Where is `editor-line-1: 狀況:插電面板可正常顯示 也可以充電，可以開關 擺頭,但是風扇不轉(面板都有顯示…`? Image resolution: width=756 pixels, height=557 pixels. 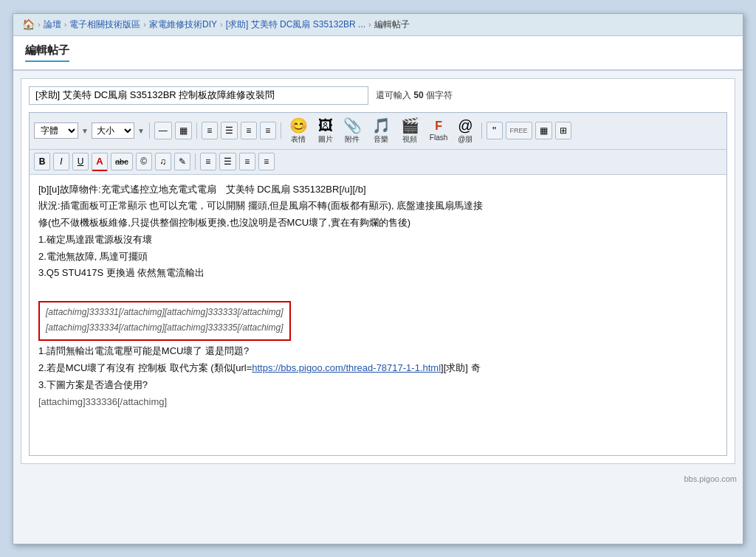 editor-line-1: 狀況:插電面板可正常顯示 也可以充電，可以開關 擺頭,但是風扇不轉(面板都有顯示… is located at coordinates (378, 207).